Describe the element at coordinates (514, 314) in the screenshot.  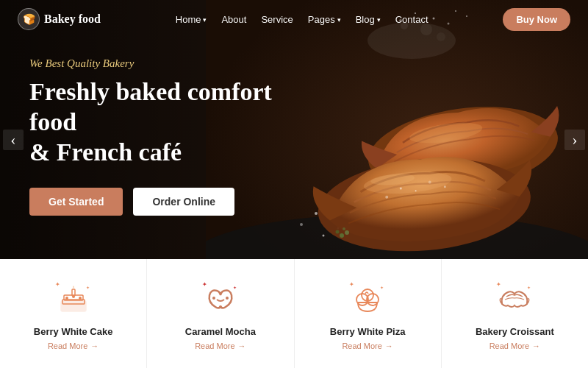
I see `card-bakery-croissant: ✦ ✦ Bakery Croissant Read More →` at that location.